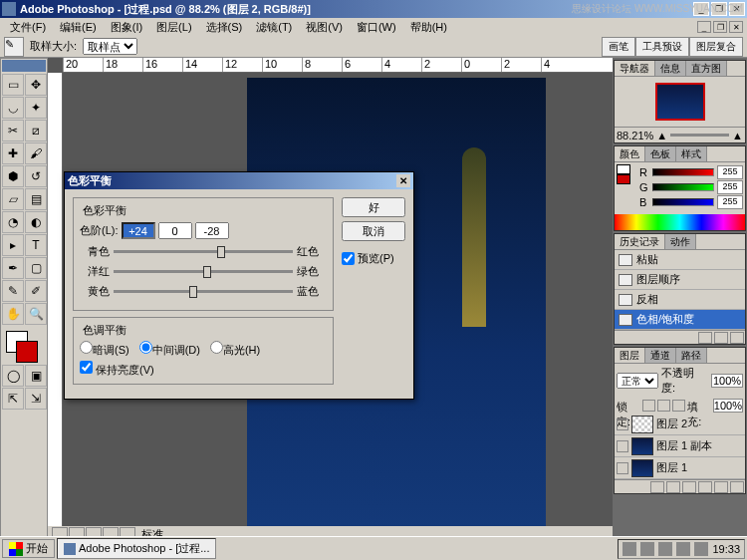 The width and height of the screenshot is (747, 560). What do you see at coordinates (681, 549) in the screenshot?
I see `system-tray: 19:33` at bounding box center [681, 549].